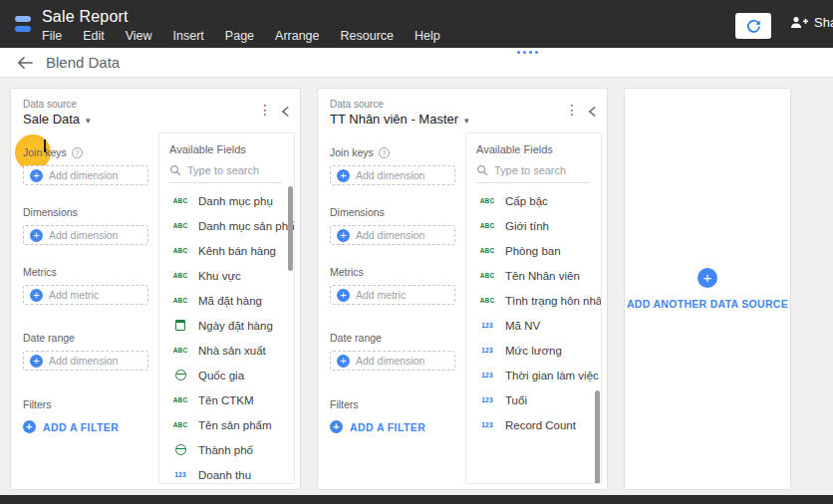  I want to click on field-item: ABCMã đặt hàng, so click(231, 301).